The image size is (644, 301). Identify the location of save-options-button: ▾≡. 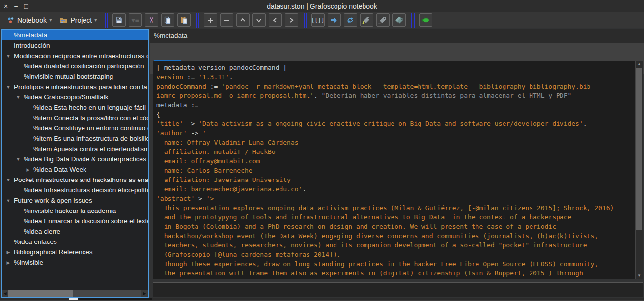
(136, 20).